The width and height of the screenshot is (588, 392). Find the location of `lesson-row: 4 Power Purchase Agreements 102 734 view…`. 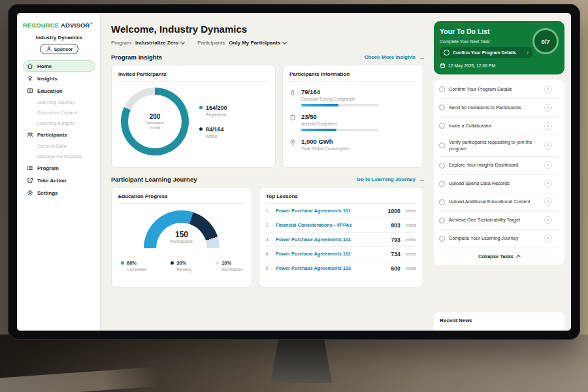

lesson-row: 4 Power Purchase Agreements 102 734 view… is located at coordinates (341, 254).